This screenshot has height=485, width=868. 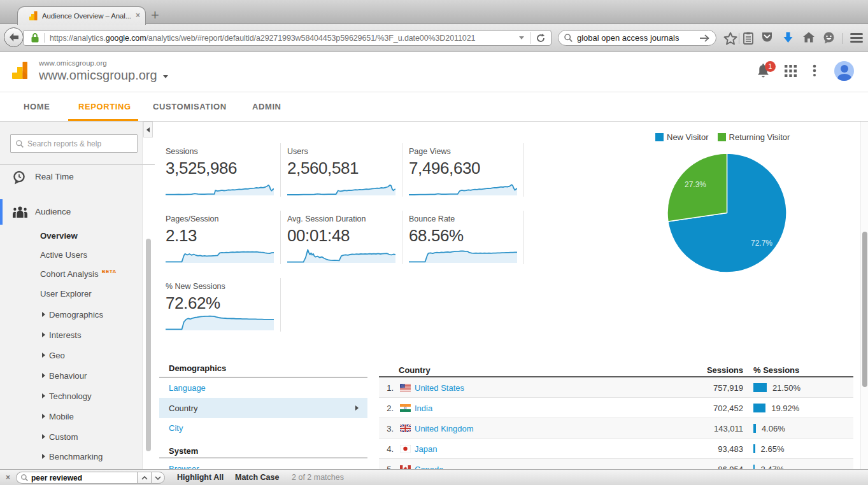 What do you see at coordinates (423, 409) in the screenshot?
I see `country-link: India` at bounding box center [423, 409].